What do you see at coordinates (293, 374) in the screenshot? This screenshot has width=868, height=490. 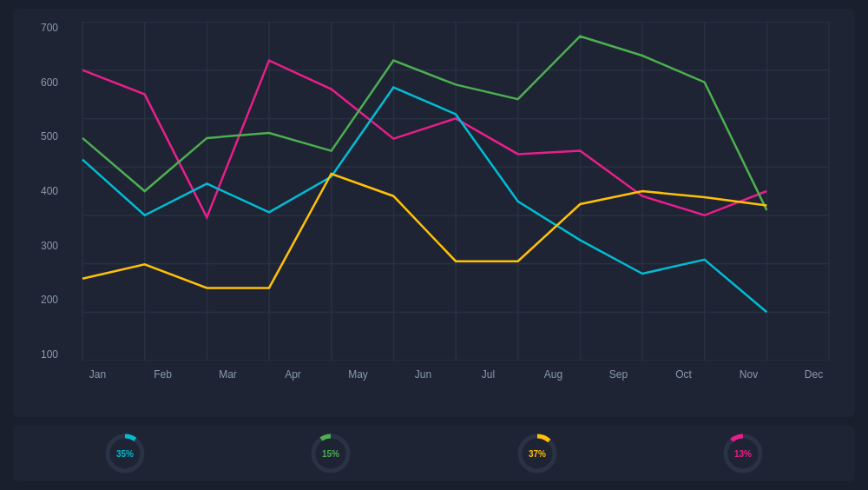 I see `x-label-apr: Apr` at bounding box center [293, 374].